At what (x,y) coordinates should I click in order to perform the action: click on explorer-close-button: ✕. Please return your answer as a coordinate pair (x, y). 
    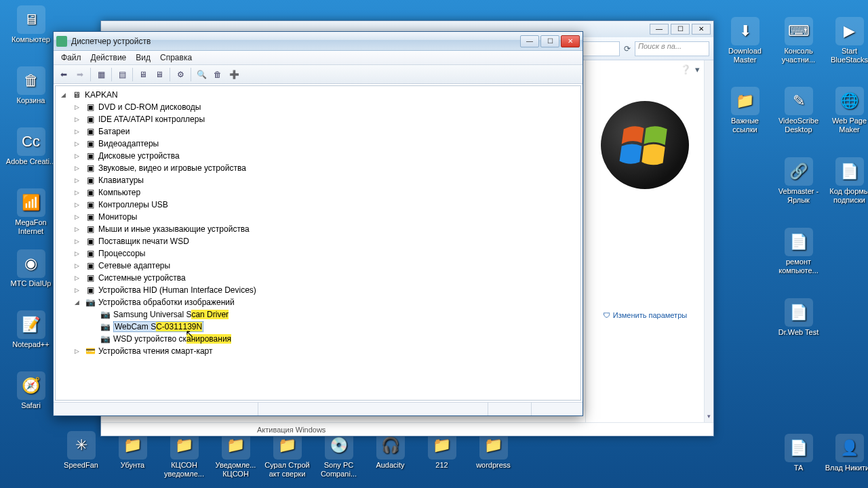
    Looking at the image, I should click on (701, 29).